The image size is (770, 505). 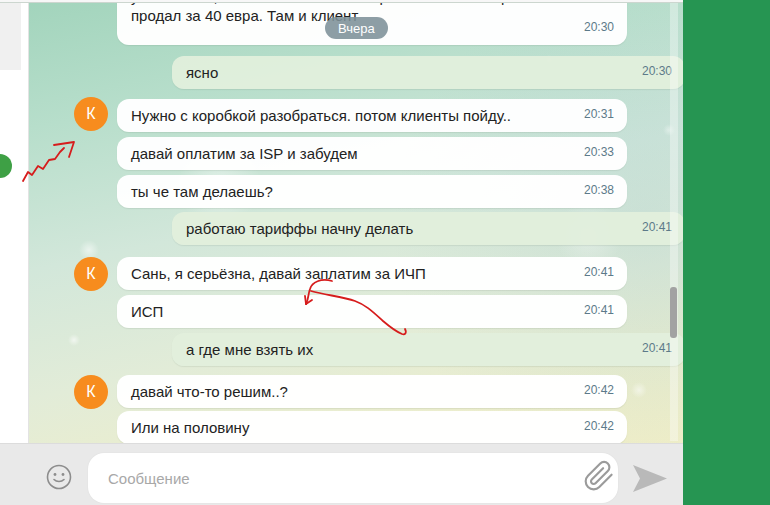 I want to click on message-bubble: ясно 20:30, so click(x=428, y=72).